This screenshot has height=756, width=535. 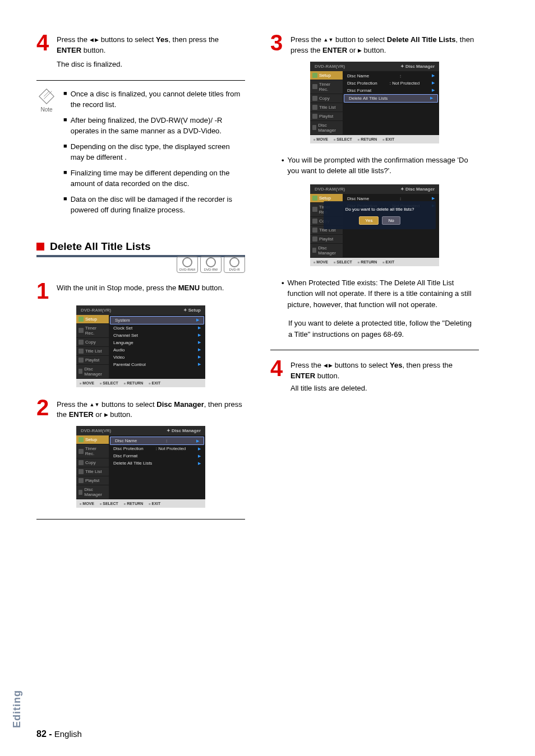 What do you see at coordinates (151, 65) in the screenshot?
I see `step-4-result: The disc is finalized.` at bounding box center [151, 65].